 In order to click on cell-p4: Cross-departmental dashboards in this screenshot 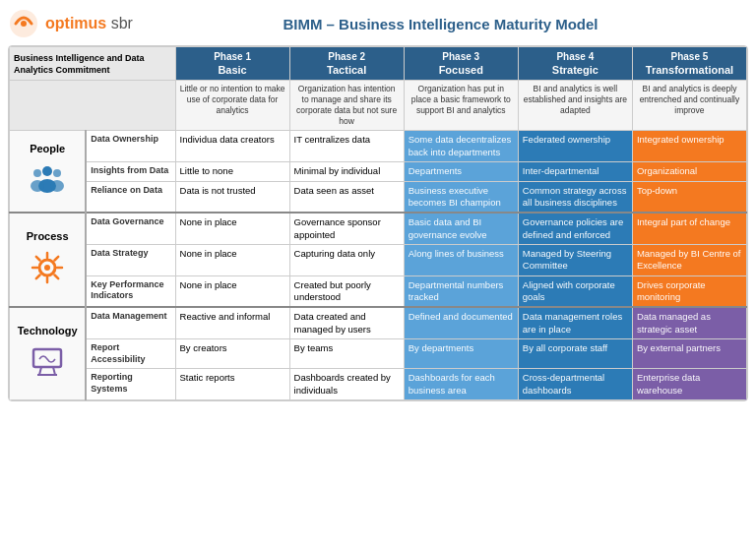, I will do `click(575, 385)`.